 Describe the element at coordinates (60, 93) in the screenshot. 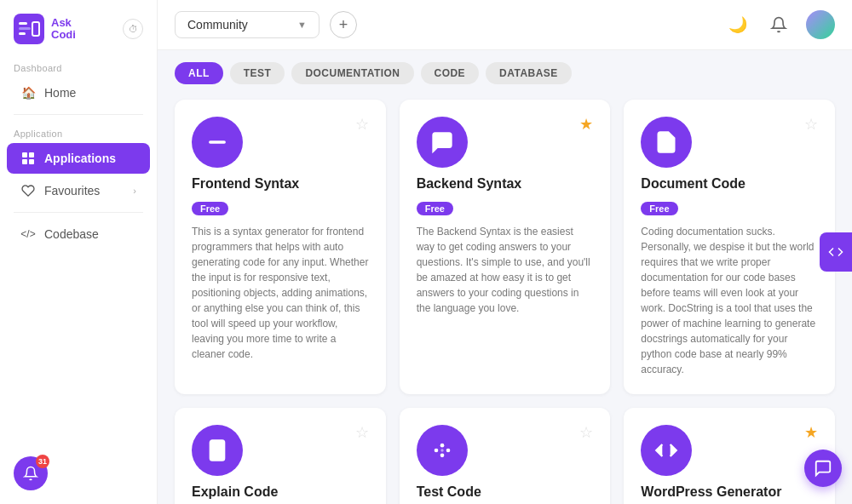

I see `sidebar-item-home-label: Home` at that location.